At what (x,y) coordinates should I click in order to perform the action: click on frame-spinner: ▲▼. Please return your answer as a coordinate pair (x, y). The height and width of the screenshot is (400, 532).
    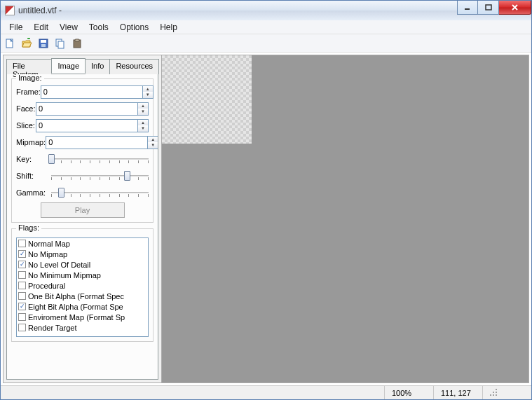
    Looking at the image, I should click on (148, 92).